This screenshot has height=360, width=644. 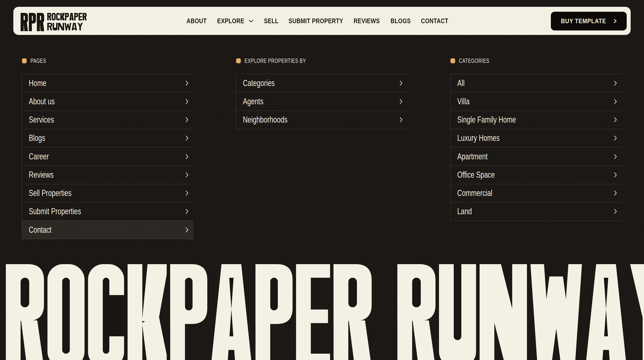 What do you see at coordinates (281, 61) in the screenshot?
I see `column-header: EXPLORE PROPERTIES BY` at bounding box center [281, 61].